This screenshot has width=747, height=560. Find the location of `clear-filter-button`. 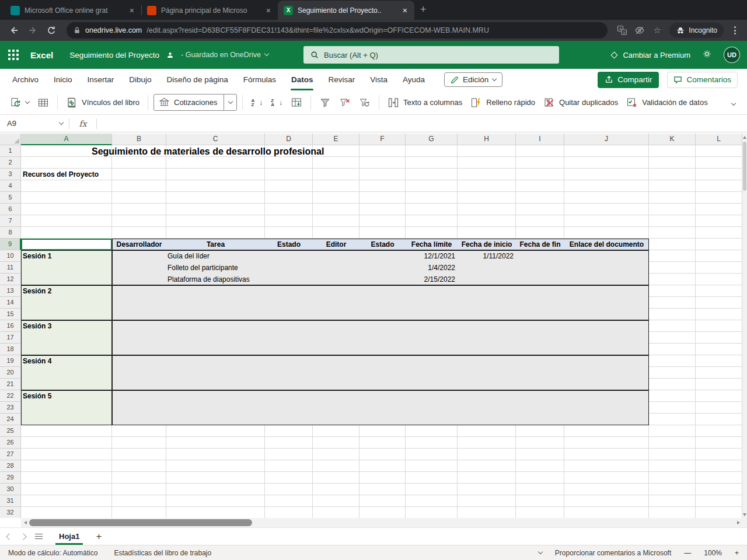

clear-filter-button is located at coordinates (345, 103).